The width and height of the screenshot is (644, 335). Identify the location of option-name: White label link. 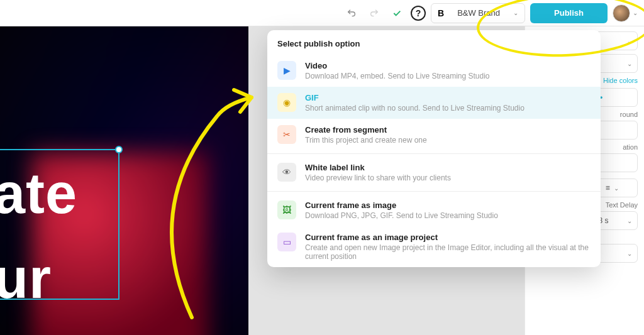
(378, 167).